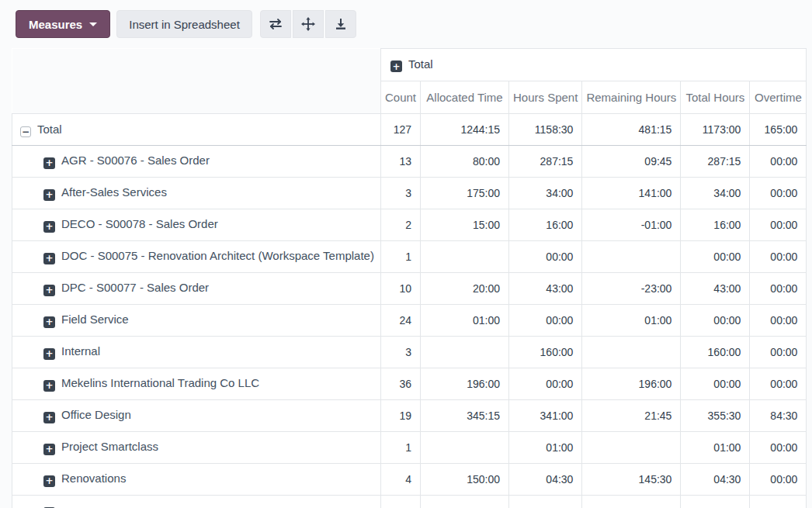 This screenshot has width=812, height=508. What do you see at coordinates (197, 161) in the screenshot?
I see `row-header-cell: +AGR - S00076 - Sales Order` at bounding box center [197, 161].